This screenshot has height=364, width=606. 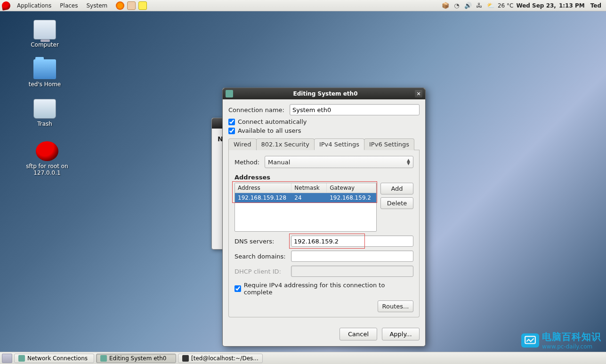 I want to click on watermark-en: www.pc-daily.com, so click(x=572, y=347).